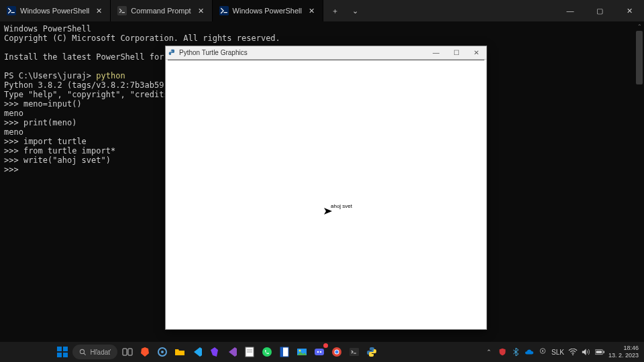  What do you see at coordinates (502, 352) in the screenshot?
I see `tray-security-icon` at bounding box center [502, 352].